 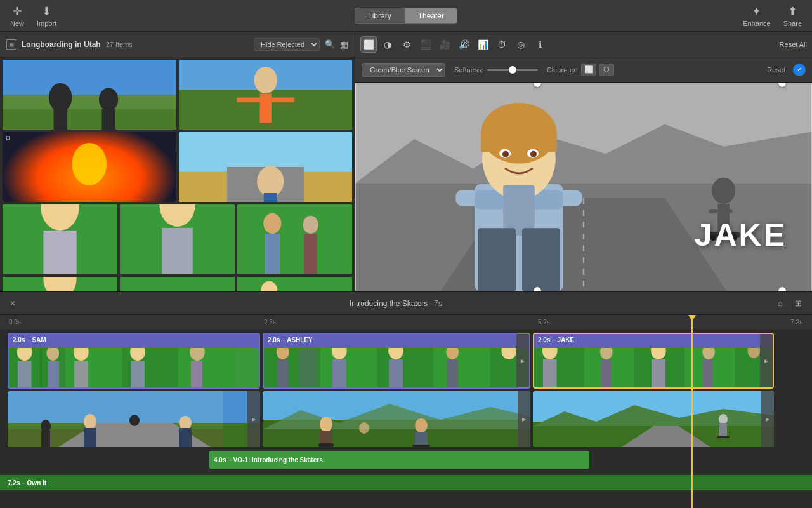 What do you see at coordinates (399, 460) in the screenshot?
I see `vo-track: 4.0s – VO-1: Introducing the Skaters` at bounding box center [399, 460].